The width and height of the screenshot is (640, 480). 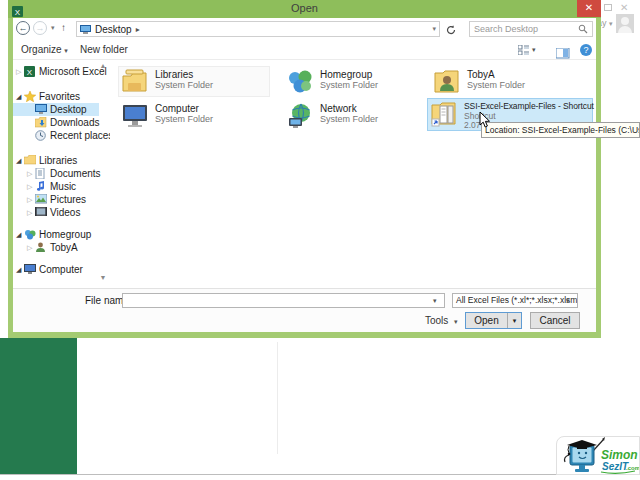 I want to click on document-icon, so click(x=41, y=174).